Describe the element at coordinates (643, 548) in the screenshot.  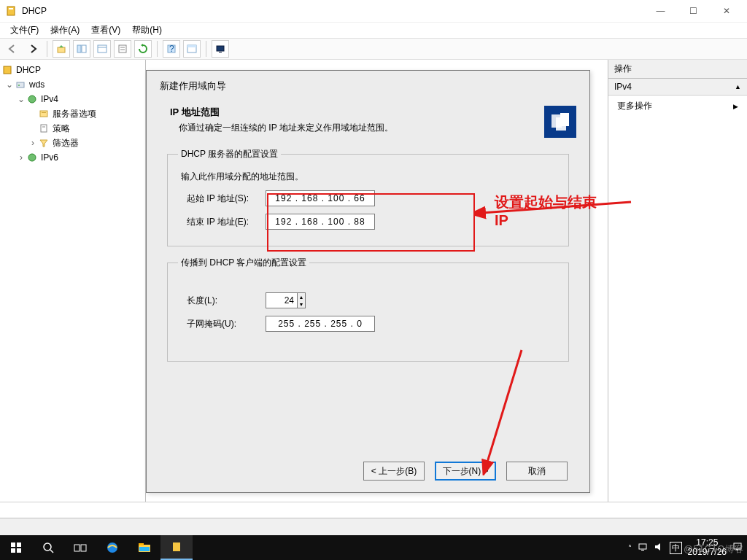
I see `tray-network-icon` at that location.